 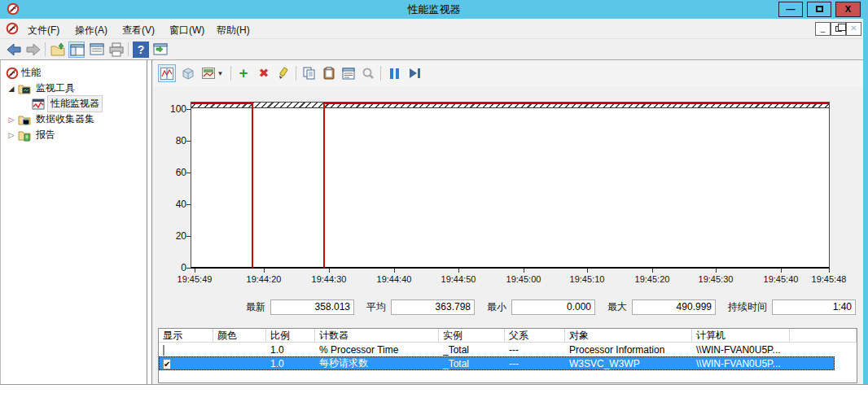 I want to click on stat-duration-value: 1:40, so click(x=814, y=308).